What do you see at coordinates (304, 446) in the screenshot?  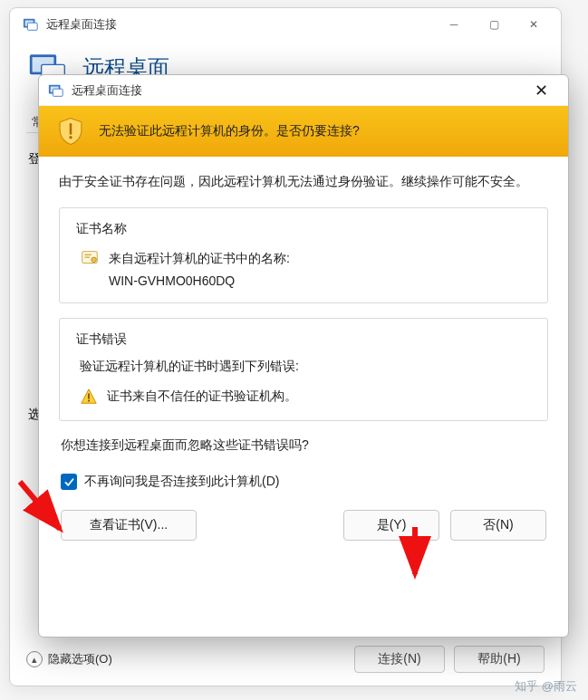 I see `connect-question: 你想连接到远程桌面而忽略这些证书错误吗?` at bounding box center [304, 446].